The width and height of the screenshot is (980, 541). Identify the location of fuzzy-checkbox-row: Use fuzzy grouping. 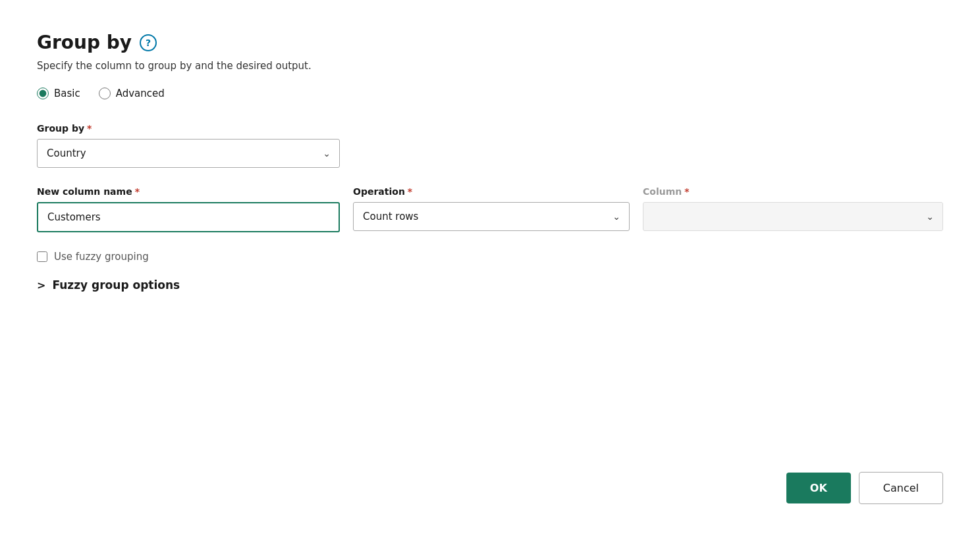
(490, 257).